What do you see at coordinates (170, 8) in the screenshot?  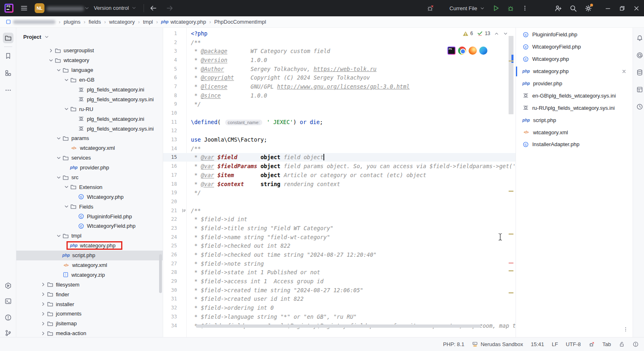 I see `forward-button` at bounding box center [170, 8].